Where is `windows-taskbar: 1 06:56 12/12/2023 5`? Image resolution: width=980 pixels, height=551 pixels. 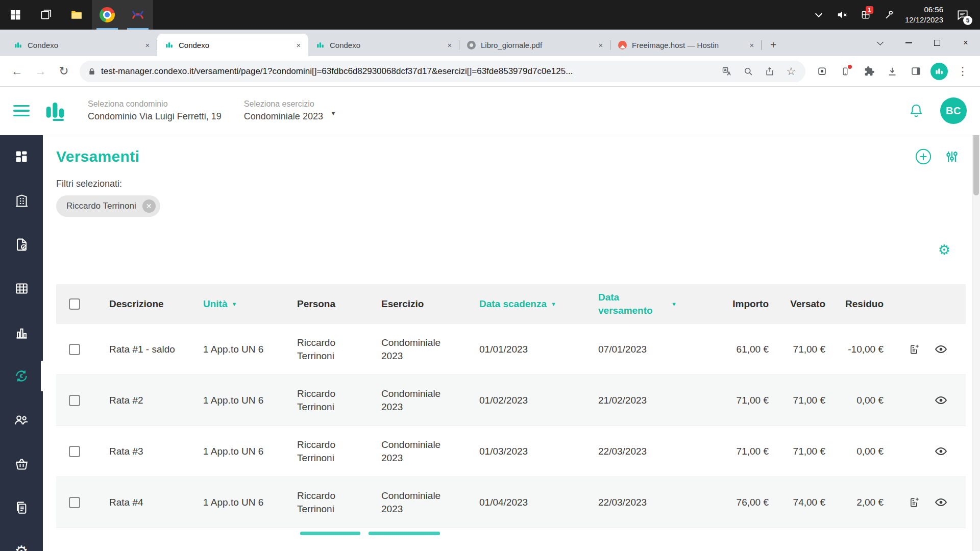 windows-taskbar: 1 06:56 12/12/2023 5 is located at coordinates (490, 15).